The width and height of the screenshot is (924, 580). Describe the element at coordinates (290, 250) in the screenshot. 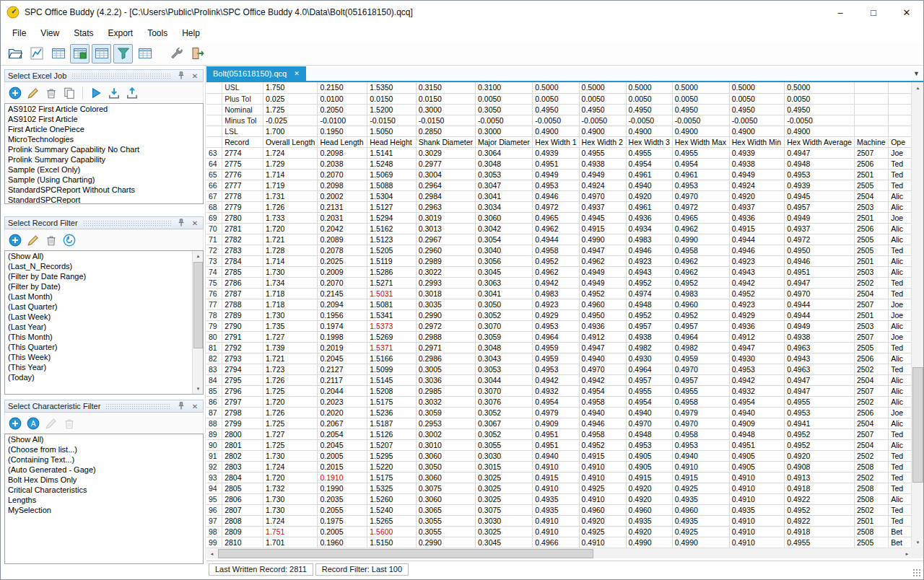

I see `value-cell: 1.728` at that location.